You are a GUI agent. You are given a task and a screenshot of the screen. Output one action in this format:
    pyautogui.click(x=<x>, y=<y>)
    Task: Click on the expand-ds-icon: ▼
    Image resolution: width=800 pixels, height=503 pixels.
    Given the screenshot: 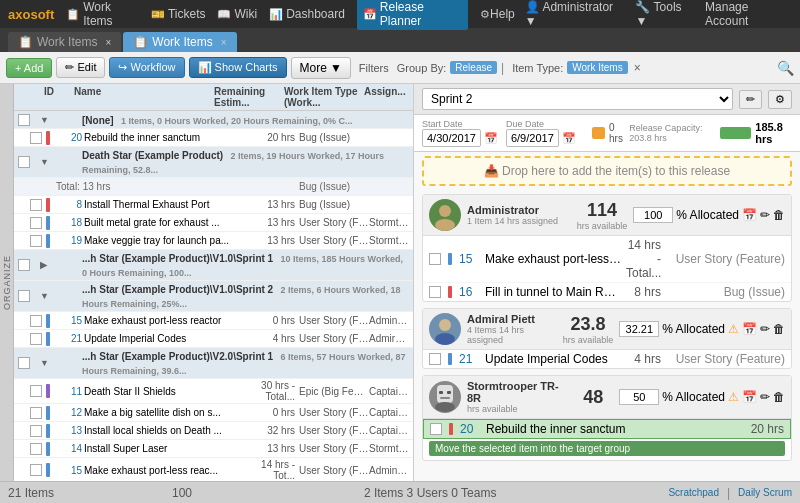 What is the action you would take?
    pyautogui.click(x=45, y=162)
    